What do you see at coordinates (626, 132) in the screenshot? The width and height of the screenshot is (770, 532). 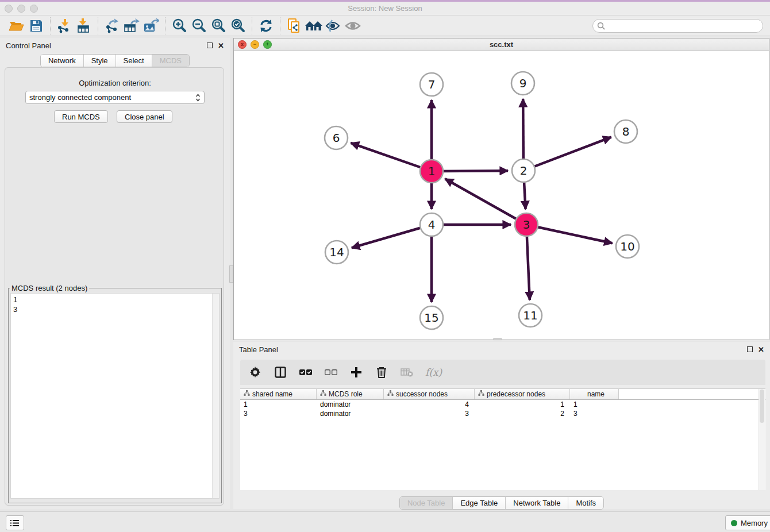 I see `node-8: 8` at bounding box center [626, 132].